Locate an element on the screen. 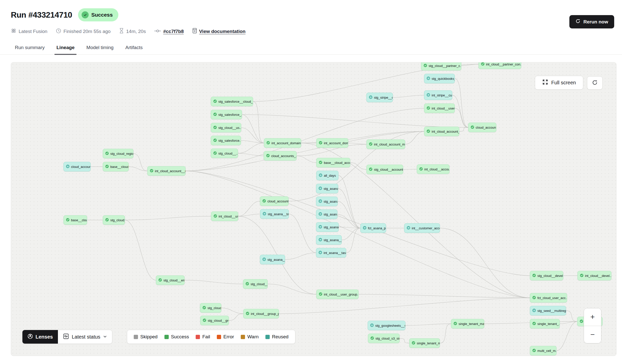 This screenshot has height=364, width=622. node-label: stg_cloud_... is located at coordinates (215, 308).